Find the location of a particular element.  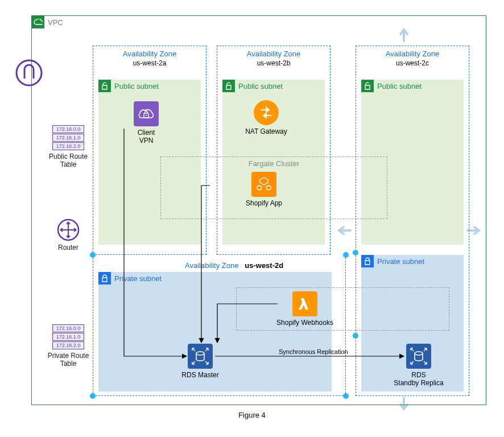

router-icon is located at coordinates (68, 230).